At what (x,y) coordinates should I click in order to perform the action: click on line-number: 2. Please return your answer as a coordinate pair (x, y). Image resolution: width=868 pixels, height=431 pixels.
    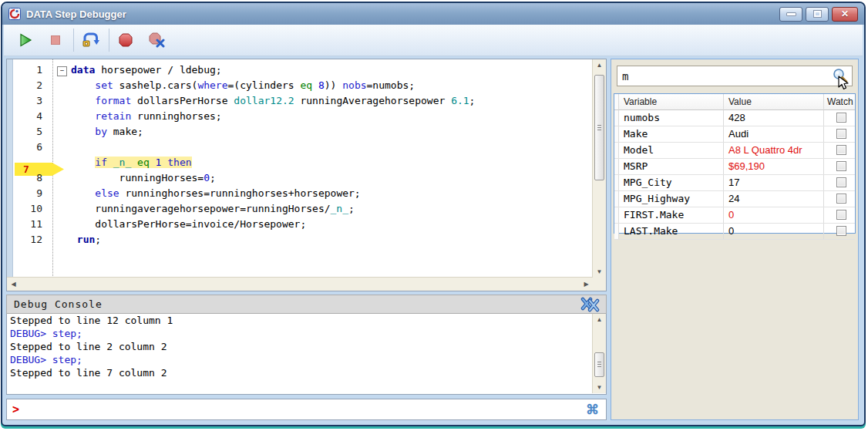
    Looking at the image, I should click on (32, 85).